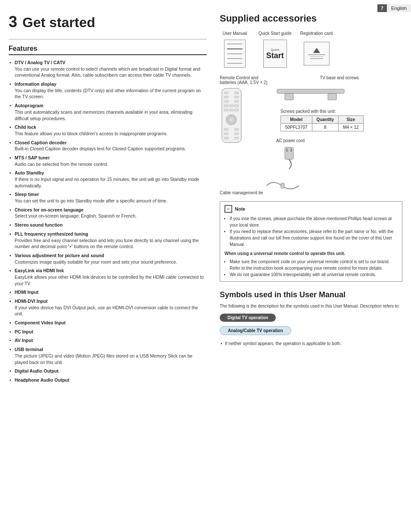  Describe the element at coordinates (317, 53) in the screenshot. I see `regcard-icon` at that location.